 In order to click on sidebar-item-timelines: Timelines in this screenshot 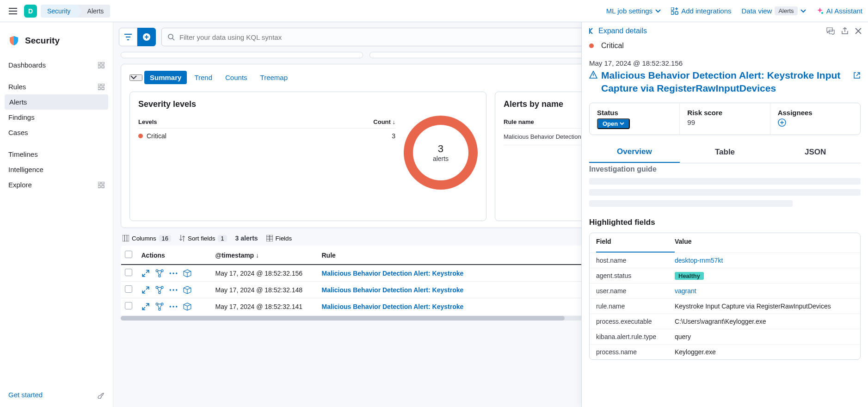, I will do `click(56, 154)`.